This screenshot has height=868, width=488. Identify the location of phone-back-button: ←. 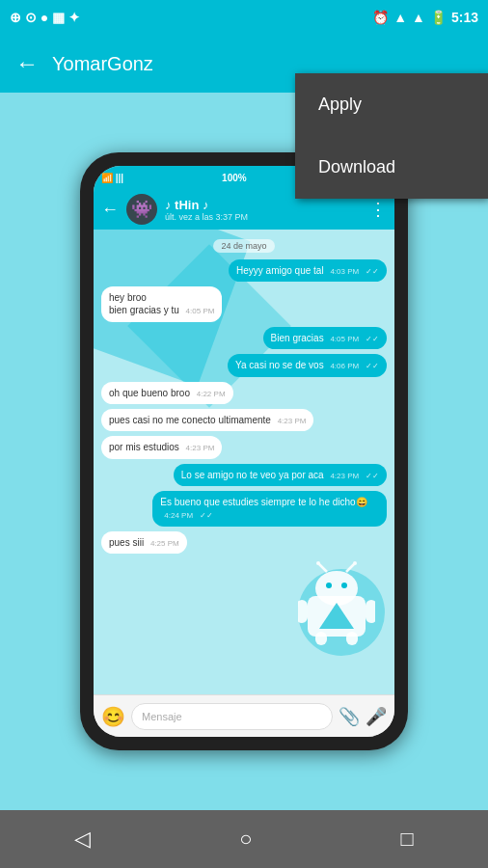
(110, 210).